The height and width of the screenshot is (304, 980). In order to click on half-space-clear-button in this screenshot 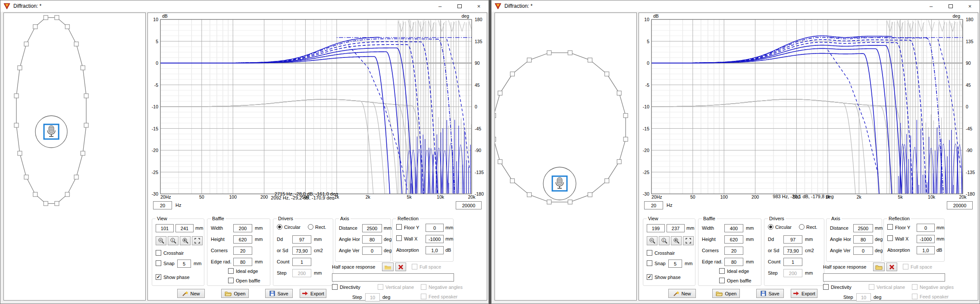, I will do `click(892, 267)`.